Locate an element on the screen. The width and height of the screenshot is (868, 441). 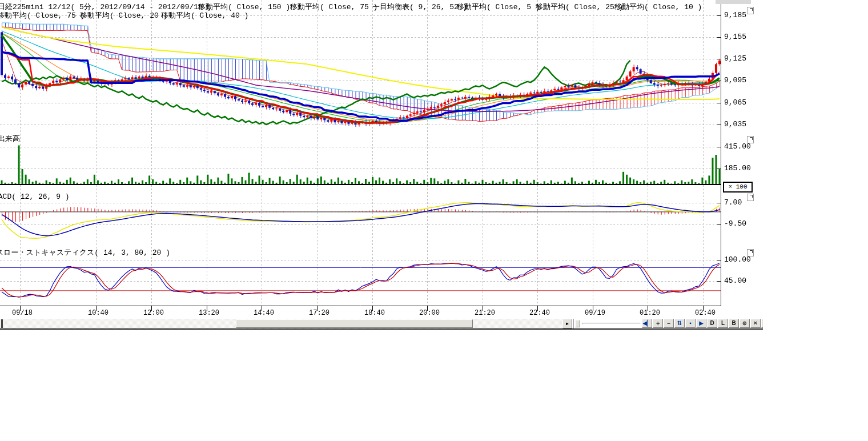
zoom-slider-groove is located at coordinates (612, 323).